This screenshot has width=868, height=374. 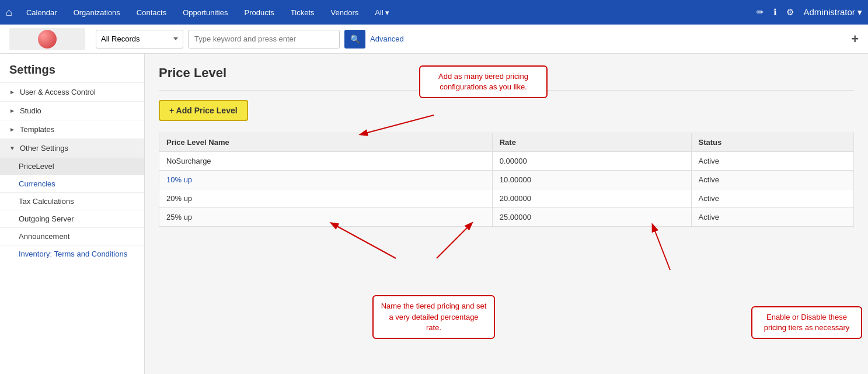 What do you see at coordinates (152, 12) in the screenshot?
I see `nav-contacts: Contacts` at bounding box center [152, 12].